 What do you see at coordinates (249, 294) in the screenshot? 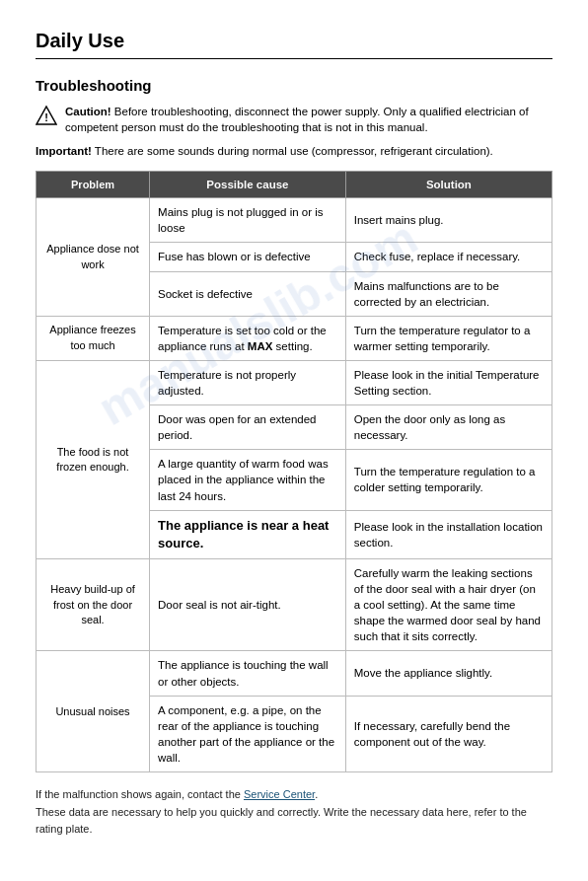
I see `cause-cell: Socket is defective` at bounding box center [249, 294].